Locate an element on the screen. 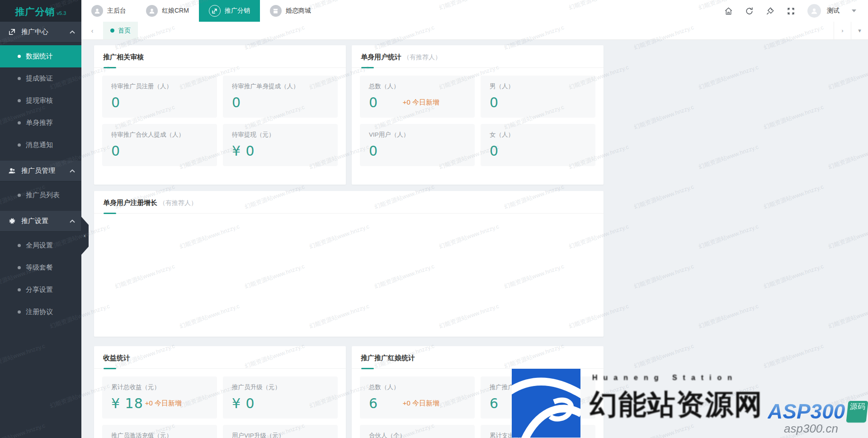 The height and width of the screenshot is (438, 868). stat-total-expense: 累计支出（元） ¥ 0 is located at coordinates (538, 432).